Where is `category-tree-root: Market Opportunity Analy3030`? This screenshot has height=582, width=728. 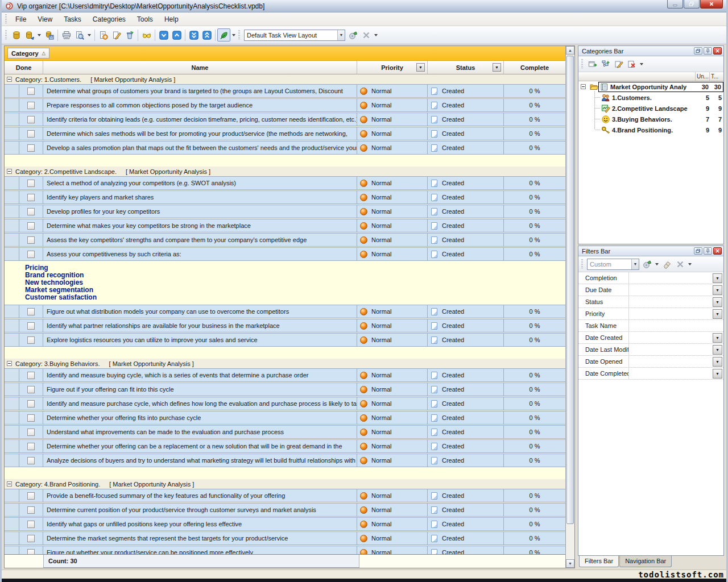 category-tree-root: Market Opportunity Analy3030 is located at coordinates (651, 86).